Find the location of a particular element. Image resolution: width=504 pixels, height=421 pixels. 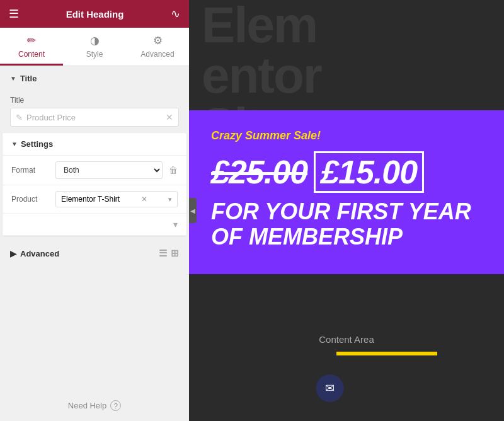

bg-text-line2: entor is located at coordinates (261, 76).